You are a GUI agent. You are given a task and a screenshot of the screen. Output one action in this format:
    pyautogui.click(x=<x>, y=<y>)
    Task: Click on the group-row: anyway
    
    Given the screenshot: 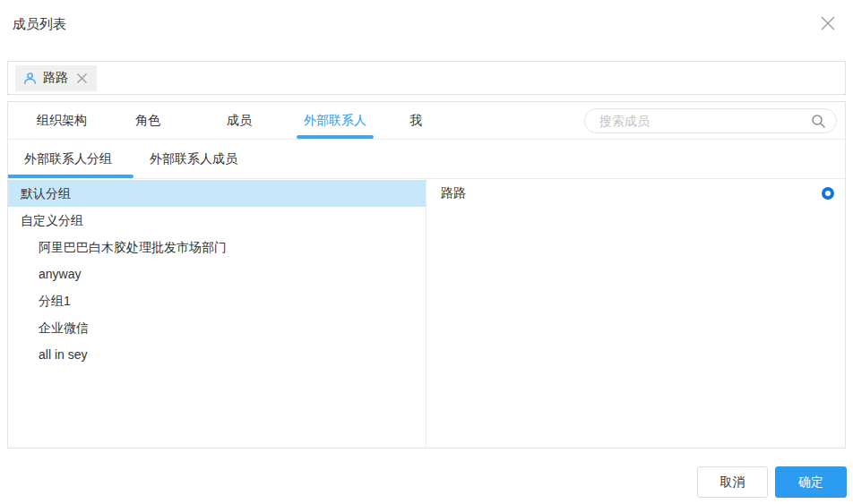 What is the action you would take?
    pyautogui.click(x=217, y=274)
    